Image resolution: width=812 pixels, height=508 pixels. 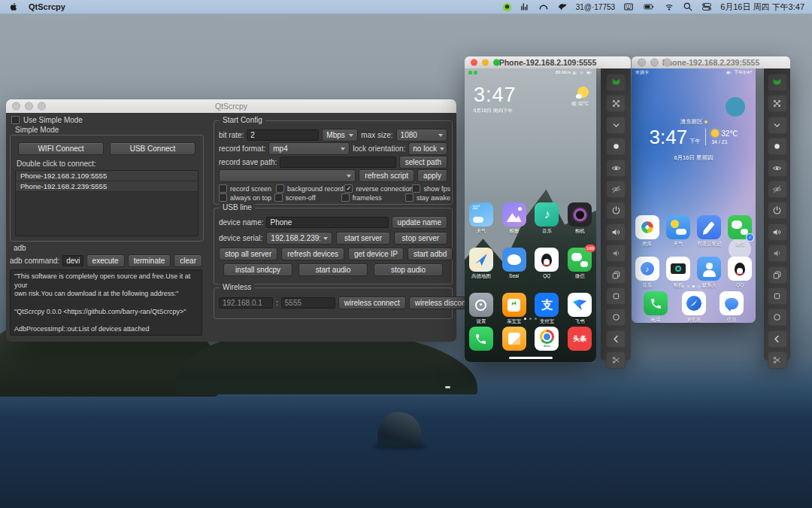 What do you see at coordinates (707, 7) in the screenshot?
I see `control-center-icon` at bounding box center [707, 7].